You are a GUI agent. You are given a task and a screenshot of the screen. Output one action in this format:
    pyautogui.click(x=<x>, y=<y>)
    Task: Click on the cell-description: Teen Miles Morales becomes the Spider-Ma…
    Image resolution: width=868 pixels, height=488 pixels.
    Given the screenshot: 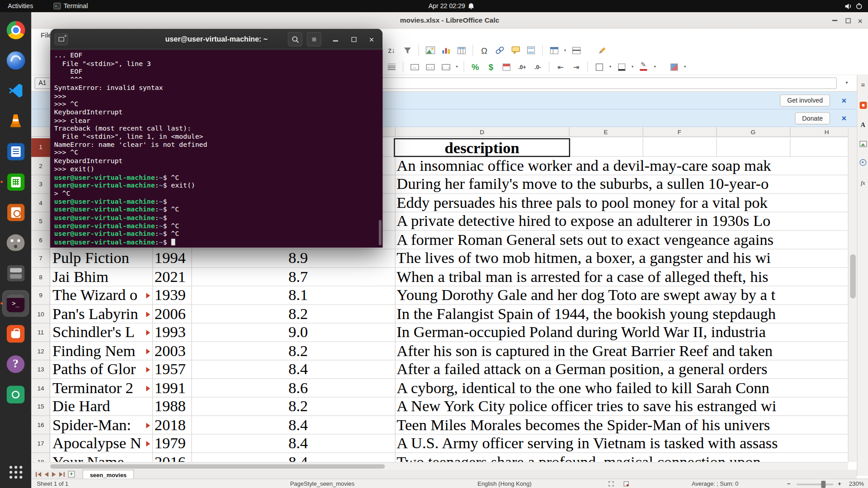 What is the action you would take?
    pyautogui.click(x=622, y=425)
    